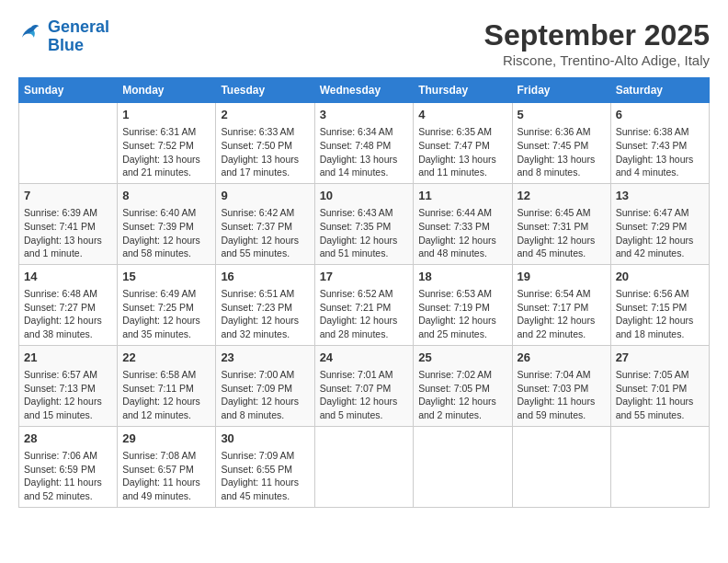  What do you see at coordinates (364, 234) in the screenshot?
I see `cell-content: Sunrise: 6:43 AMSunset: 7:35 PMDaylight:…` at bounding box center [364, 234].